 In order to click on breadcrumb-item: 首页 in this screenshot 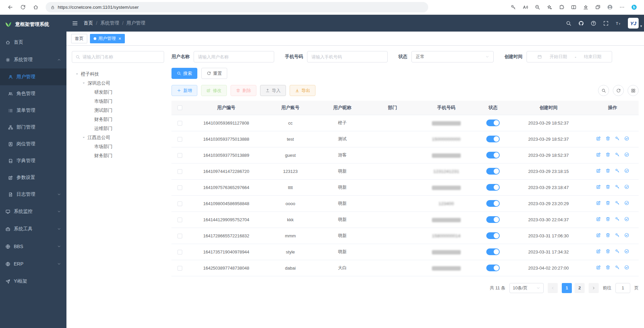, I will do `click(88, 23)`.